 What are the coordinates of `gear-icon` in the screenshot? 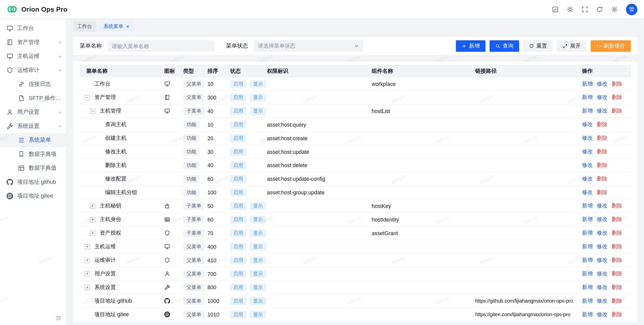 It's located at (614, 9).